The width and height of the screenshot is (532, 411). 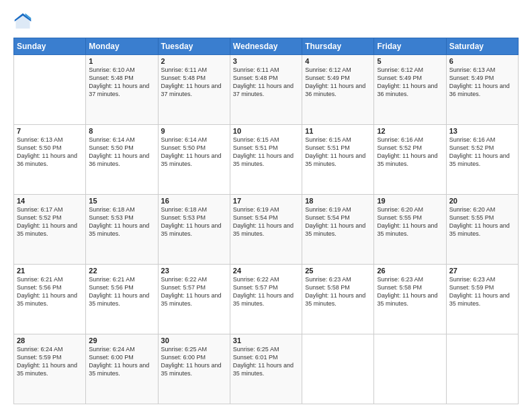 I want to click on weekday-header-saturday: Saturday, so click(x=482, y=47).